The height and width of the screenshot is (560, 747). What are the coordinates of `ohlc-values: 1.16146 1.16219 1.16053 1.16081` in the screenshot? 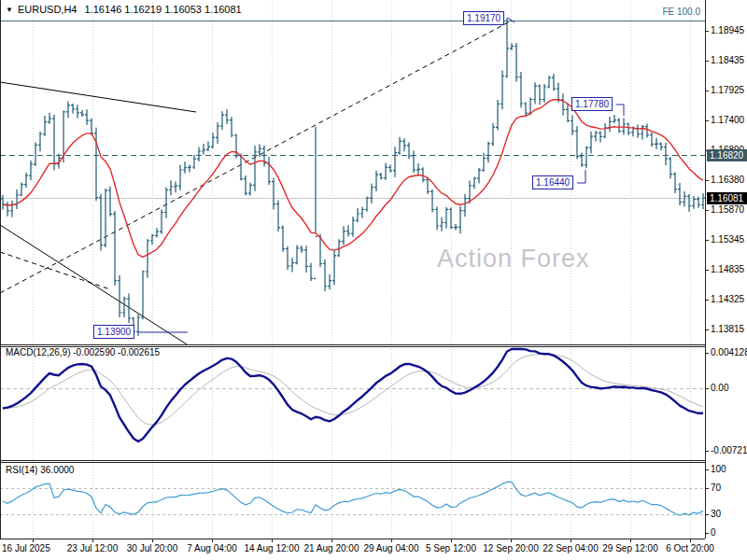 It's located at (163, 9).